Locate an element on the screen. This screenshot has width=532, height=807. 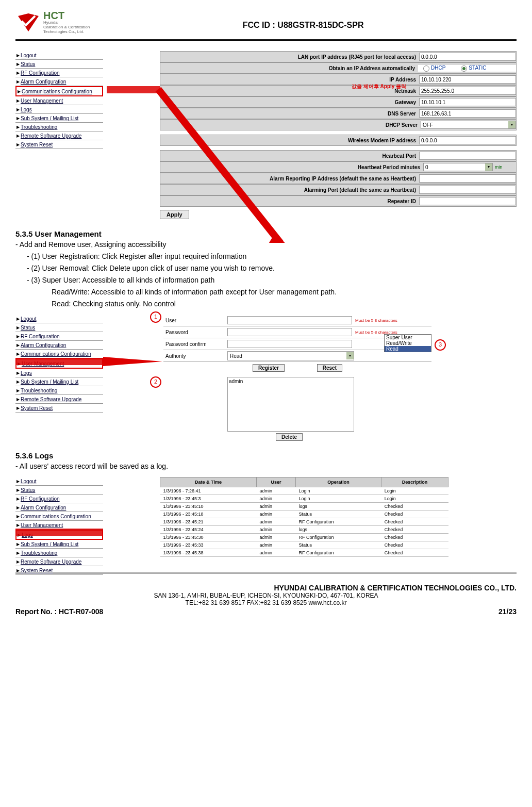
table-cell: admin is located at coordinates (276, 537).